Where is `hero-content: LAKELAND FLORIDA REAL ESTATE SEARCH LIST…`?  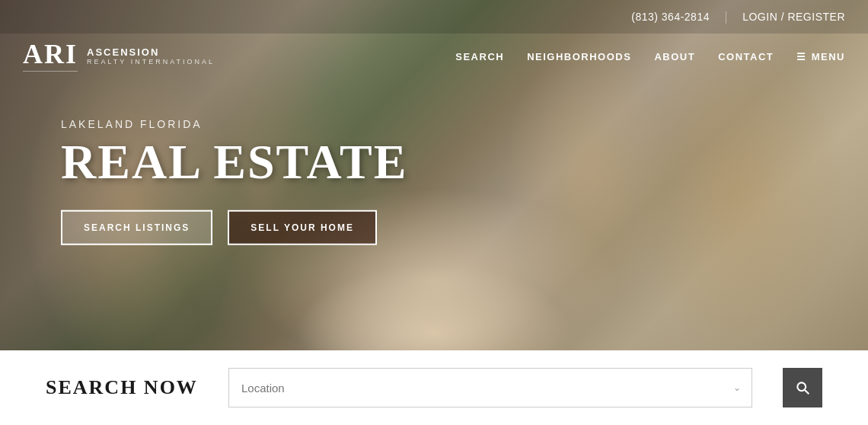 hero-content: LAKELAND FLORIDA REAL ESTATE SEARCH LIST… is located at coordinates (235, 181).